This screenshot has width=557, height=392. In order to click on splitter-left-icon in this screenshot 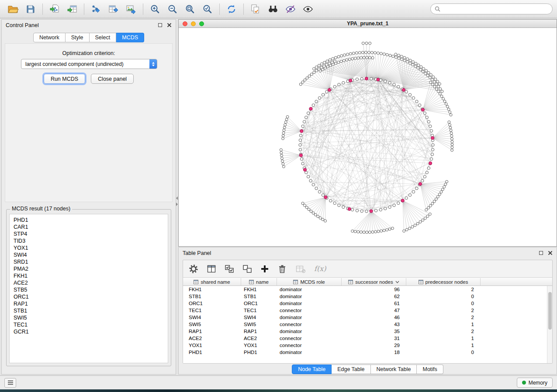, I will do `click(177, 198)`.